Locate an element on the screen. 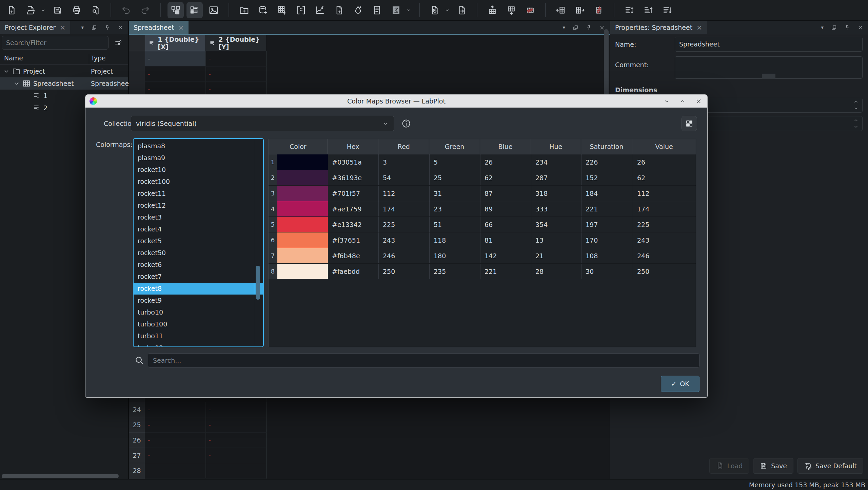 This screenshot has height=490, width=868. table-header-green: Green is located at coordinates (455, 147).